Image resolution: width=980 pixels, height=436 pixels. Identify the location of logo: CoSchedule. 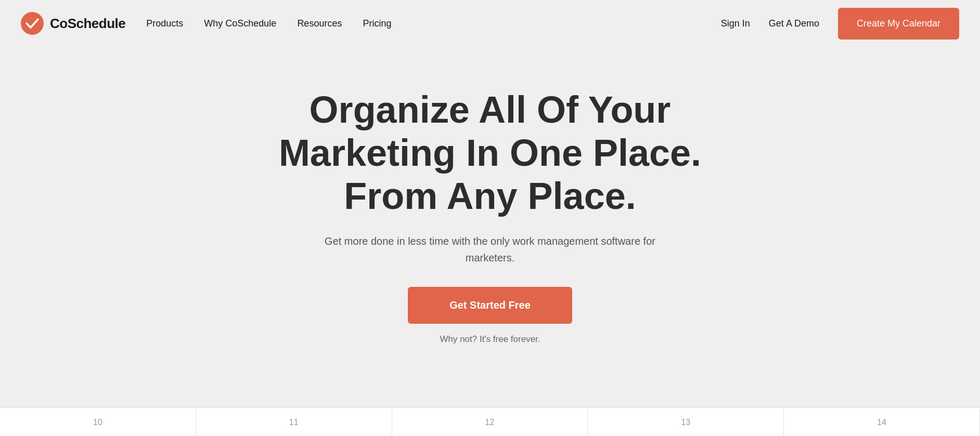
(73, 23).